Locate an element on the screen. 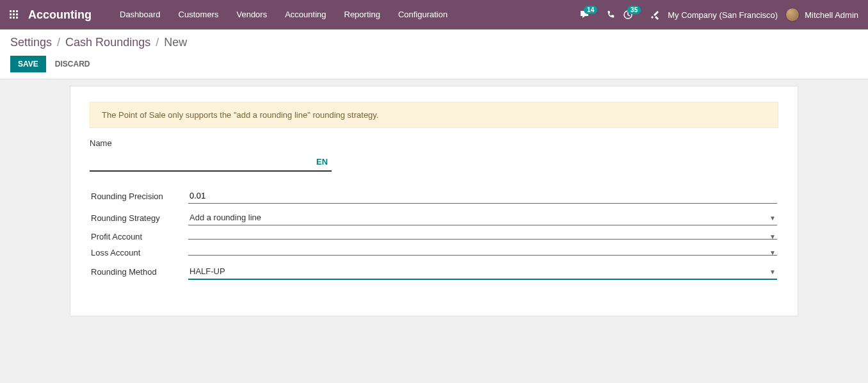  company-switcher: My Company (San Francisco) is located at coordinates (723, 15).